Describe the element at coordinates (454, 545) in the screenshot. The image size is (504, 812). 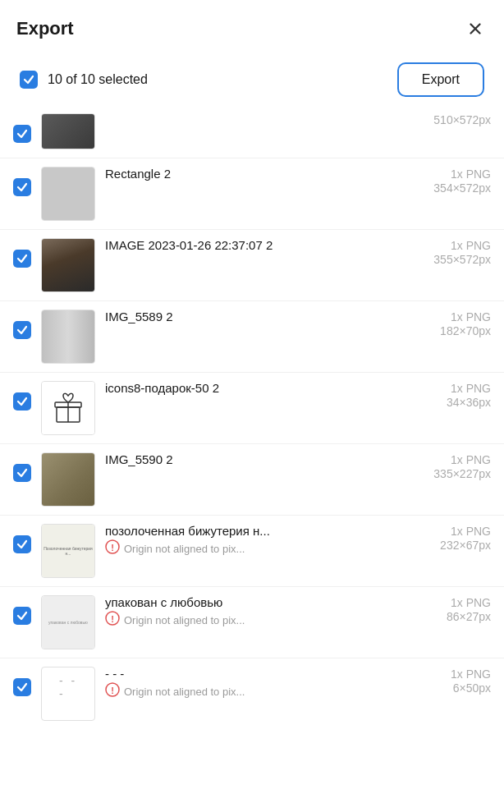
I see `item-size: 232×67px` at that location.